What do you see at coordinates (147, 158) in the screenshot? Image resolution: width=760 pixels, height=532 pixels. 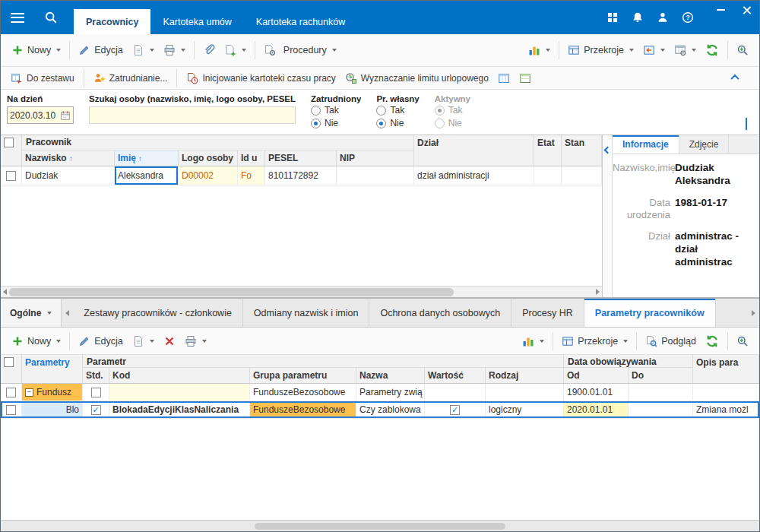 I see `col-header-imie: Imię` at bounding box center [147, 158].